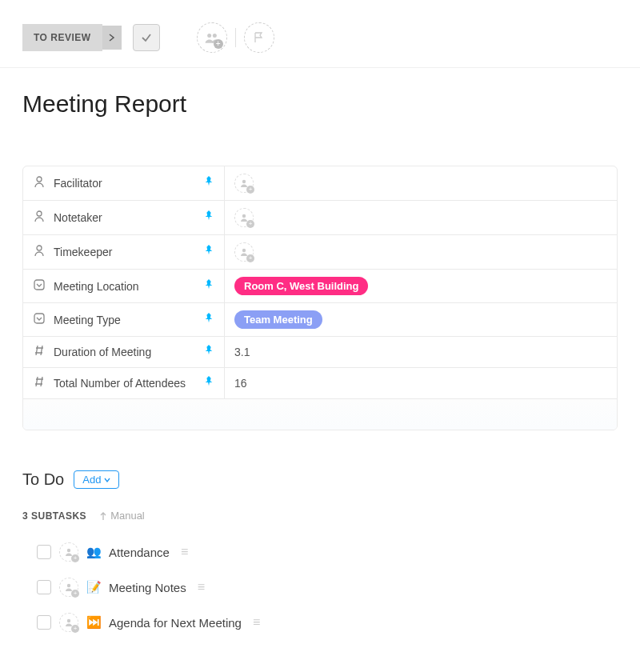 This screenshot has height=672, width=640. I want to click on field-label: Facilitator, so click(124, 183).